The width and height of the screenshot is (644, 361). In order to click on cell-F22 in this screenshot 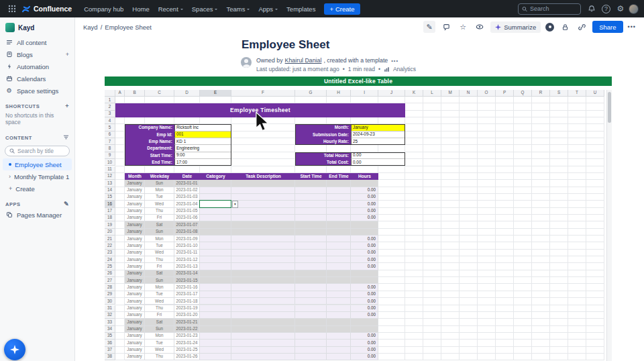, I will do `click(263, 246)`.